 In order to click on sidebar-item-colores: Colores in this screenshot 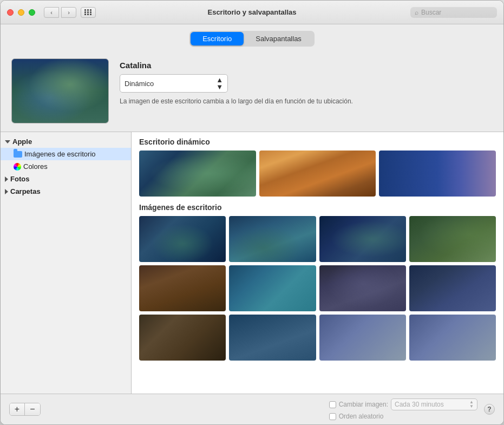, I will do `click(66, 167)`.